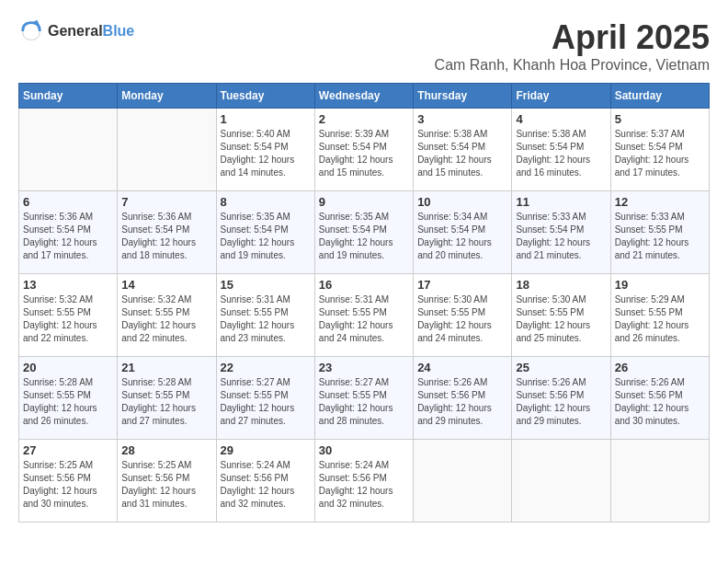 This screenshot has height=563, width=728. What do you see at coordinates (364, 398) in the screenshot?
I see `calendar-cell: 23Sunrise: 5:27 AMSunset: 5:55 PMDayligh…` at bounding box center [364, 398].